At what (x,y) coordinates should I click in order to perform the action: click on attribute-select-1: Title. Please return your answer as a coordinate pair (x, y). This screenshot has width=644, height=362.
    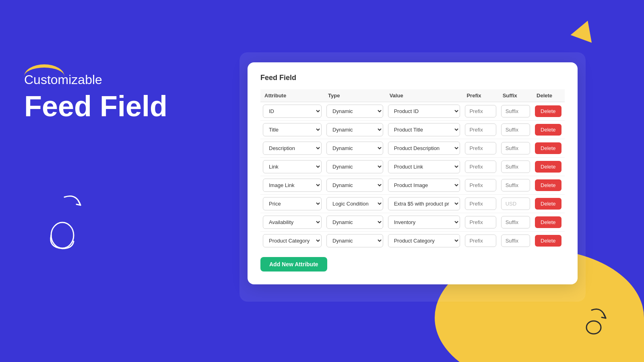
    Looking at the image, I should click on (292, 130).